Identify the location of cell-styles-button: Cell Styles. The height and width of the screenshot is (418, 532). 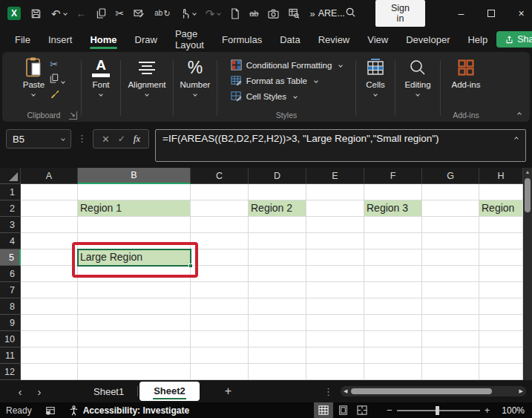
(264, 97).